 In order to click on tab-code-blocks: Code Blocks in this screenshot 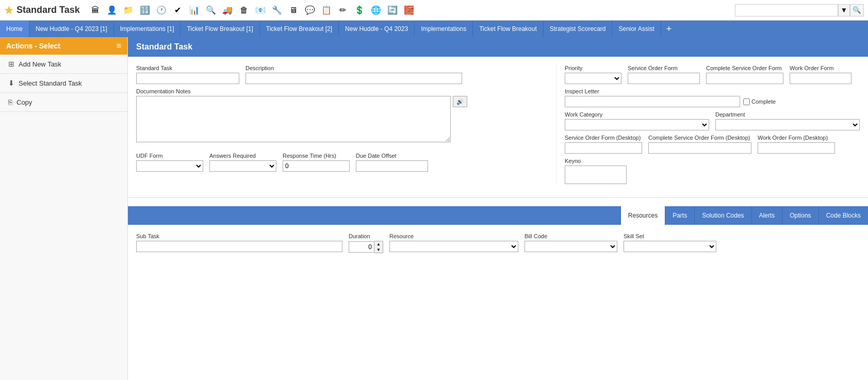, I will do `click(843, 216)`.